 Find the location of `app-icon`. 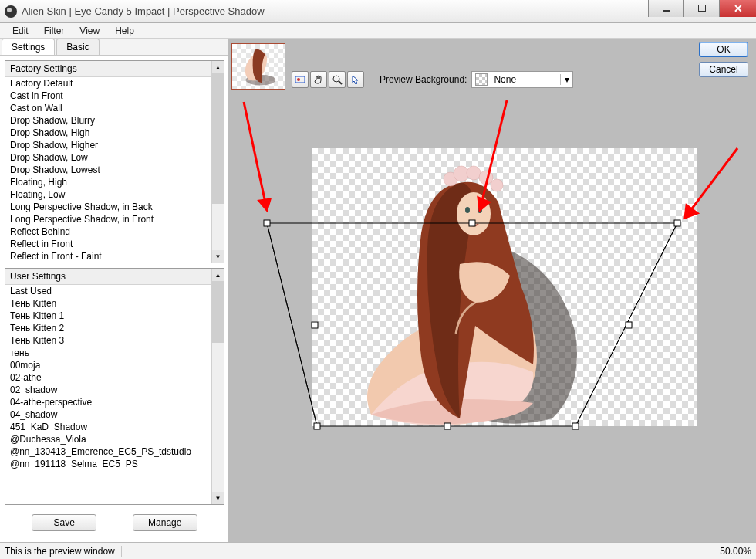

app-icon is located at coordinates (11, 12).